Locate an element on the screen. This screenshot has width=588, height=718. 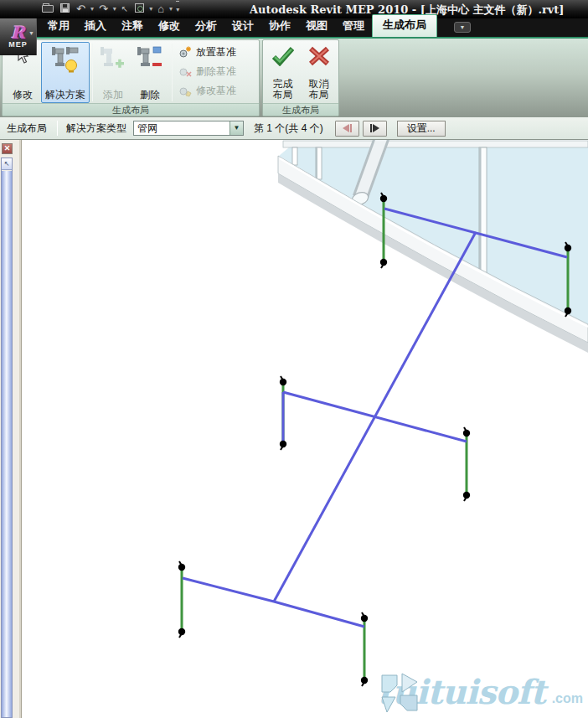
docked-panel-strip: ✕ ↖ is located at coordinates (11, 429).